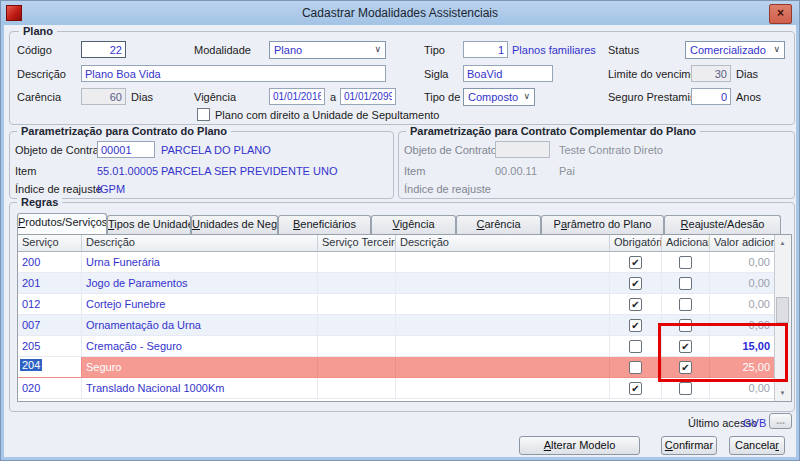  I want to click on cell-descricao: Urna Funerária, so click(200, 262).